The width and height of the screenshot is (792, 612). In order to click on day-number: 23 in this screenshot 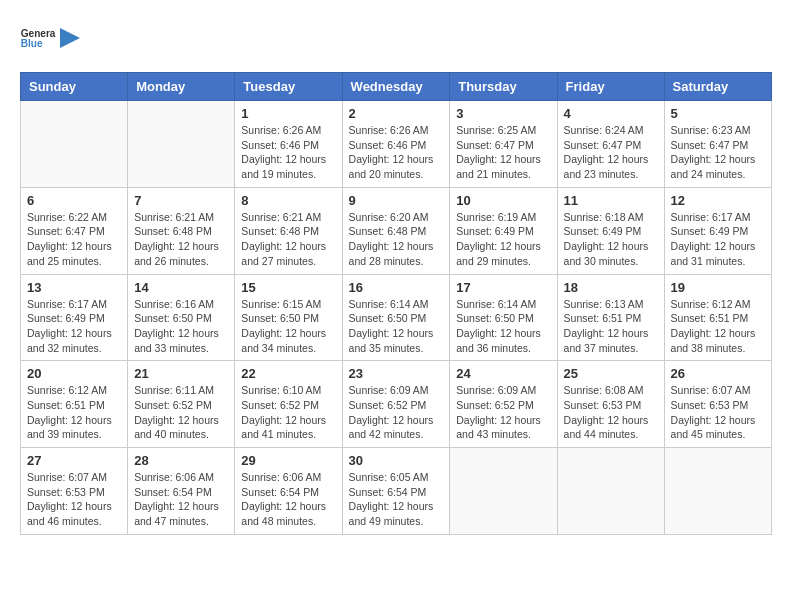, I will do `click(396, 374)`.